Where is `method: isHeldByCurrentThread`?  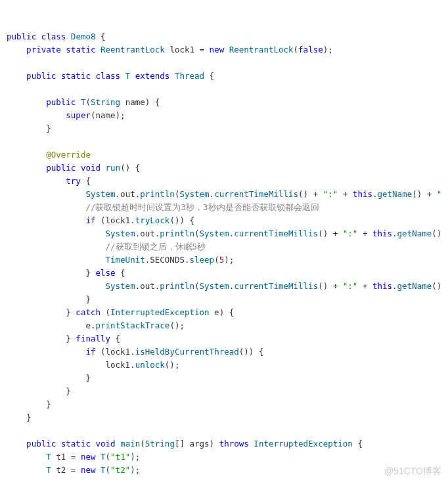 method: isHeldByCurrentThread is located at coordinates (187, 352).